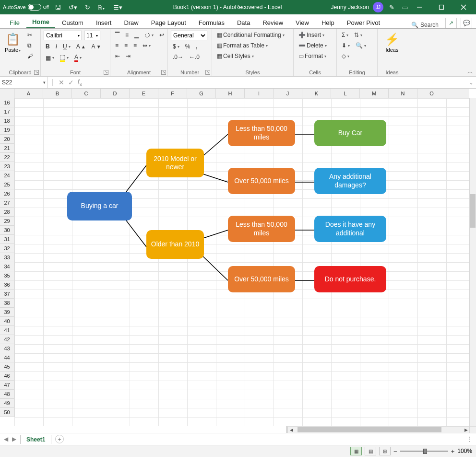 This screenshot has height=464, width=476. I want to click on col-header: K, so click(317, 93).